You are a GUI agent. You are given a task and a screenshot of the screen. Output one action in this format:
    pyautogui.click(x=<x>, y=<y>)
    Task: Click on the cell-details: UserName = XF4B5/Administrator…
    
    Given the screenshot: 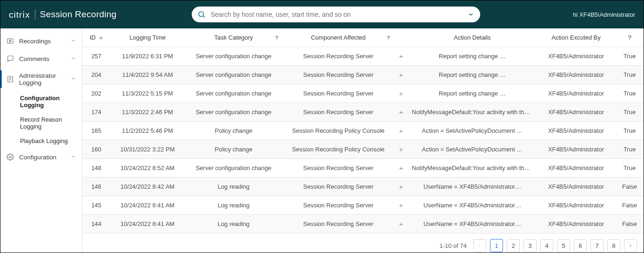 What is the action you would take?
    pyautogui.click(x=472, y=205)
    